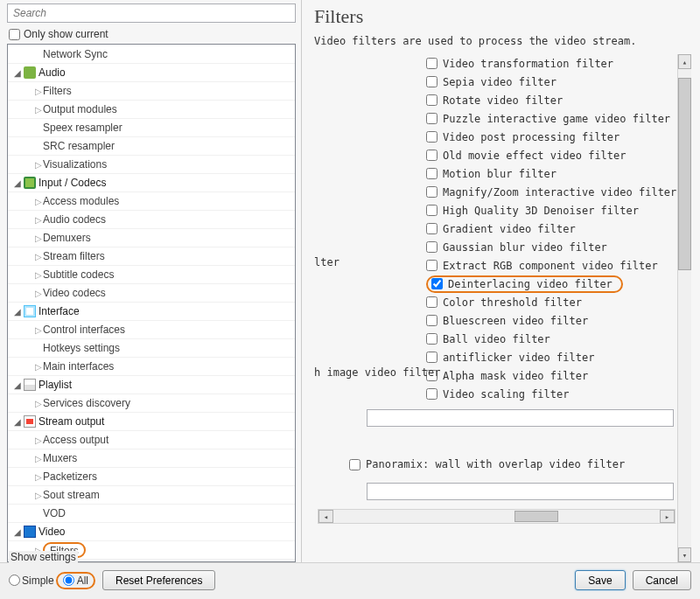  What do you see at coordinates (551, 394) in the screenshot?
I see `filter-option: Video scaling filter` at bounding box center [551, 394].